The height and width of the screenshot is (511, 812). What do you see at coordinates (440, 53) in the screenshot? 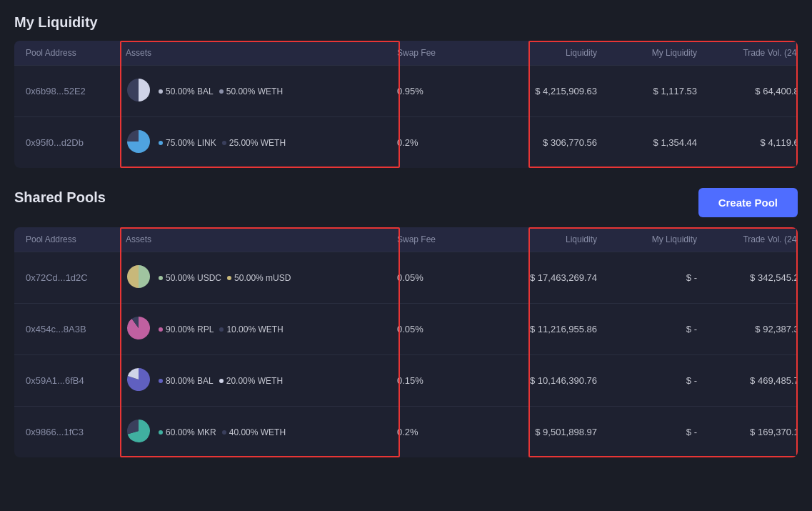
I see `col-swap-fee: Swap Fee` at bounding box center [440, 53].